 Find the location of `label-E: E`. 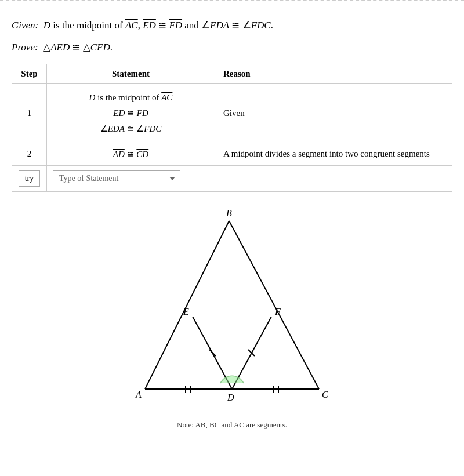

label-E: E is located at coordinates (186, 312).